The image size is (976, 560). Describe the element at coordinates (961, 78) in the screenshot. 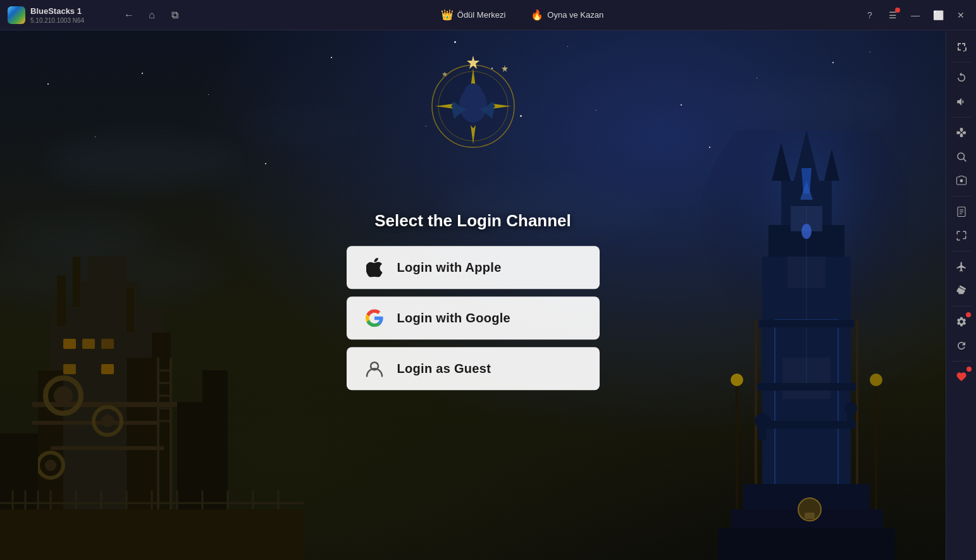

I see `sidebar-rotate-button` at that location.